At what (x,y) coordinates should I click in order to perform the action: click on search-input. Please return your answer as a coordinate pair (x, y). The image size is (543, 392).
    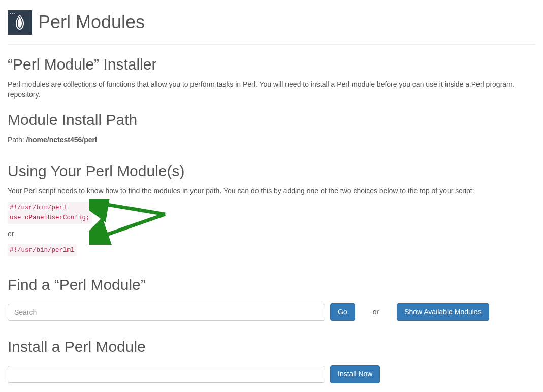
    Looking at the image, I should click on (167, 312).